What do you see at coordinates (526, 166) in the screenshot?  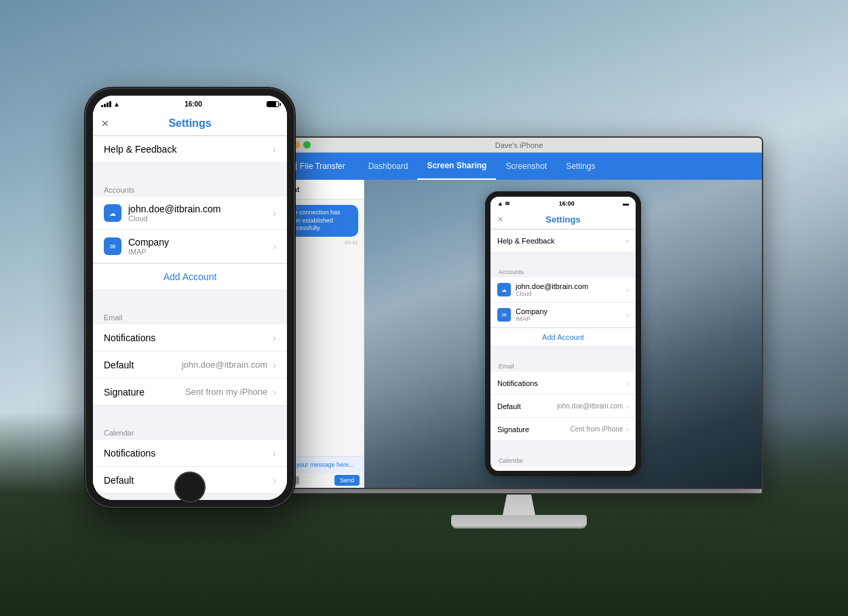 I see `nav-screenshot: Screenshot` at bounding box center [526, 166].